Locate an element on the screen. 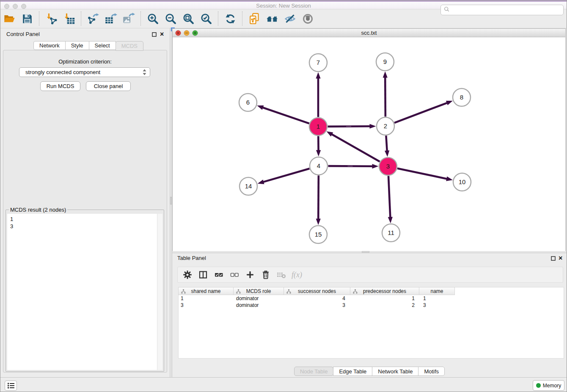 Image resolution: width=567 pixels, height=392 pixels. node-label: 4 is located at coordinates (319, 166).